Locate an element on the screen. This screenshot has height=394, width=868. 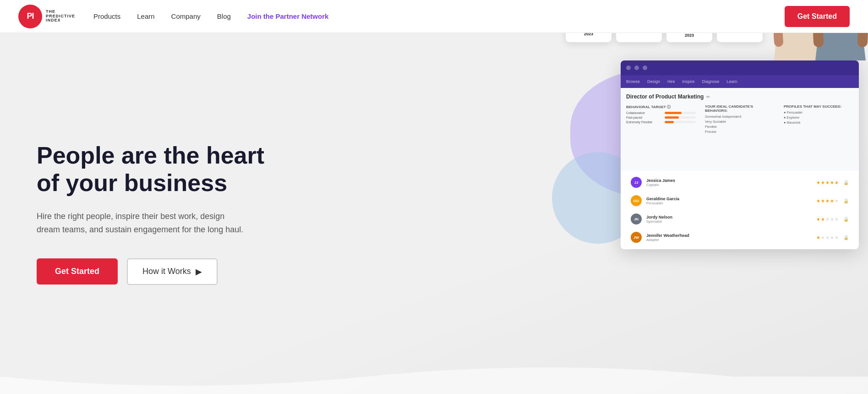
candidate-info-1: Jessica James Captain is located at coordinates (729, 182).